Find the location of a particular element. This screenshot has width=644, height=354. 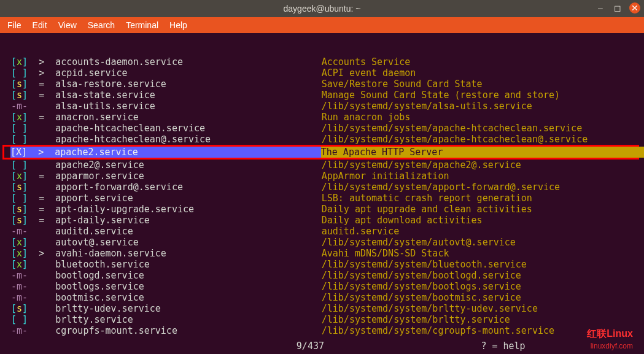

service-name: apache-htcacheclean.service is located at coordinates (188, 128).